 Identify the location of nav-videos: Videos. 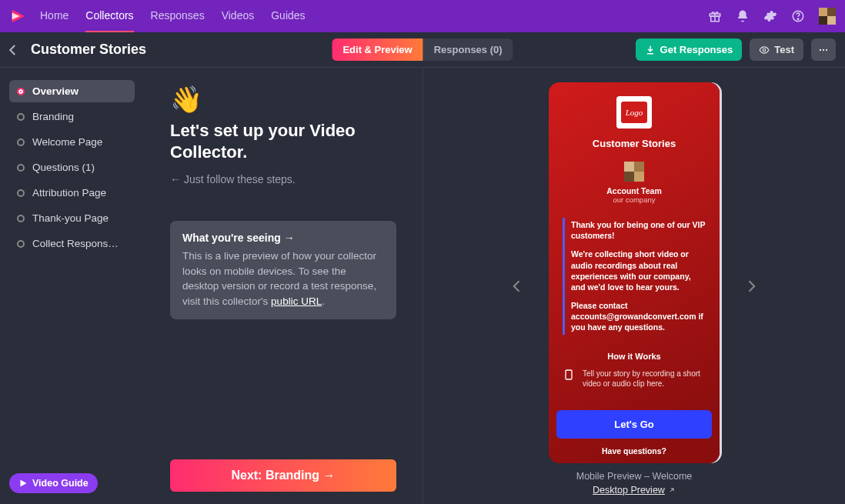
(239, 17).